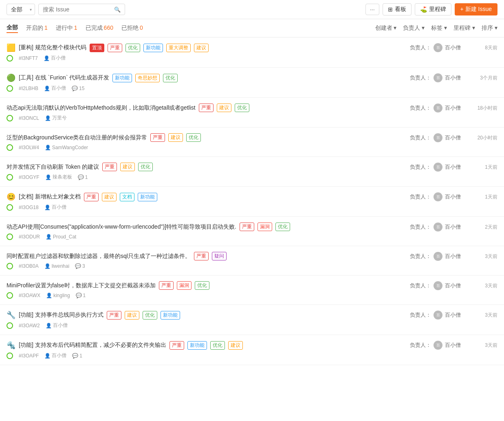 Image resolution: width=504 pixels, height=421 pixels. I want to click on issue-author: 👤 辣条老板, so click(59, 177).